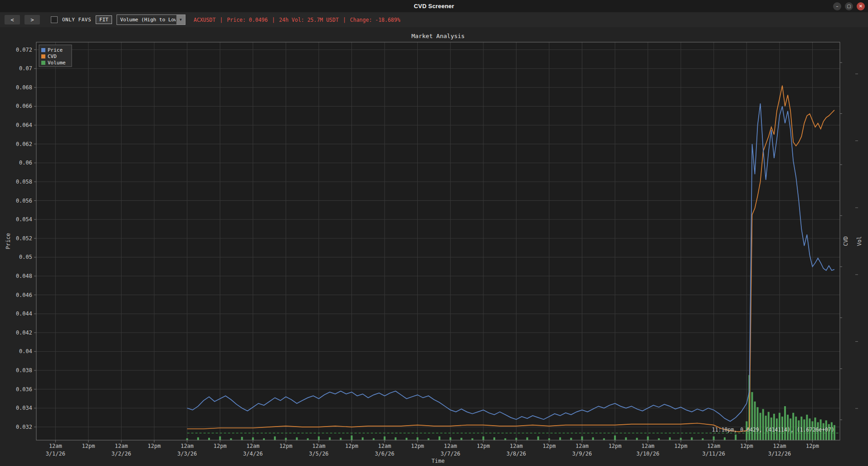  Describe the element at coordinates (205, 20) in the screenshot. I see `ticker-symbol: ACXUSDT` at that location.